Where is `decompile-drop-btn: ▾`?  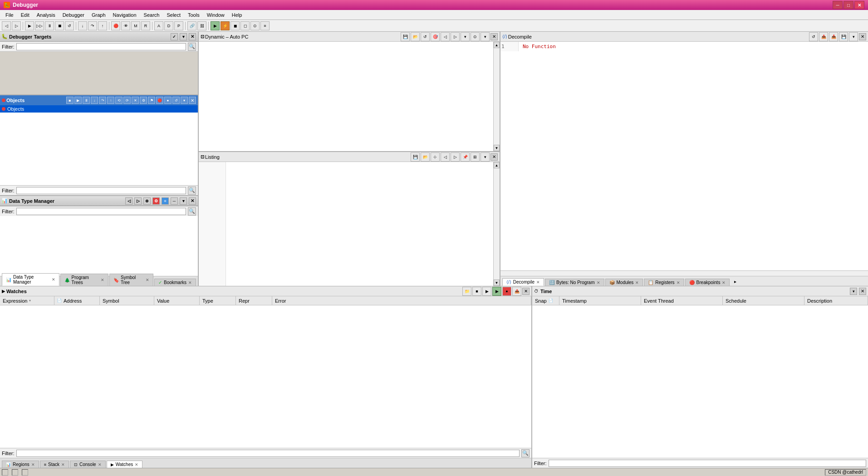 decompile-drop-btn: ▾ is located at coordinates (853, 37).